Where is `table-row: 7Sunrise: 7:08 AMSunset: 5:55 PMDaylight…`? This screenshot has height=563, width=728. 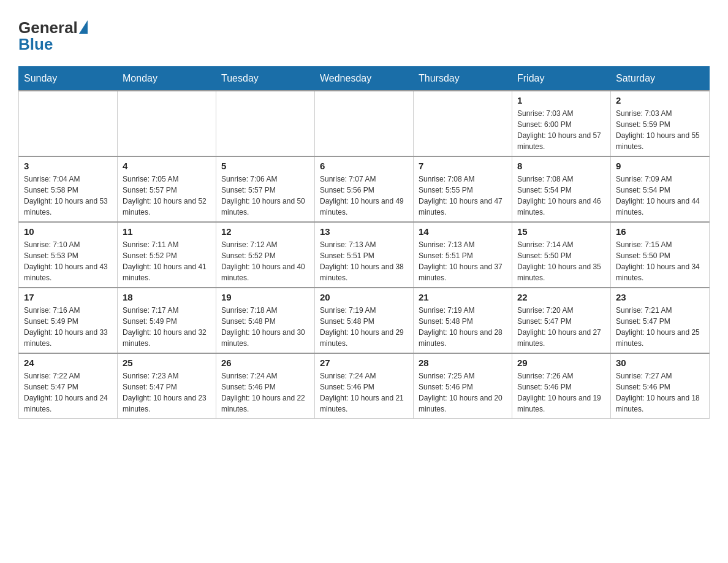 table-row: 7Sunrise: 7:08 AMSunset: 5:55 PMDaylight… is located at coordinates (463, 189).